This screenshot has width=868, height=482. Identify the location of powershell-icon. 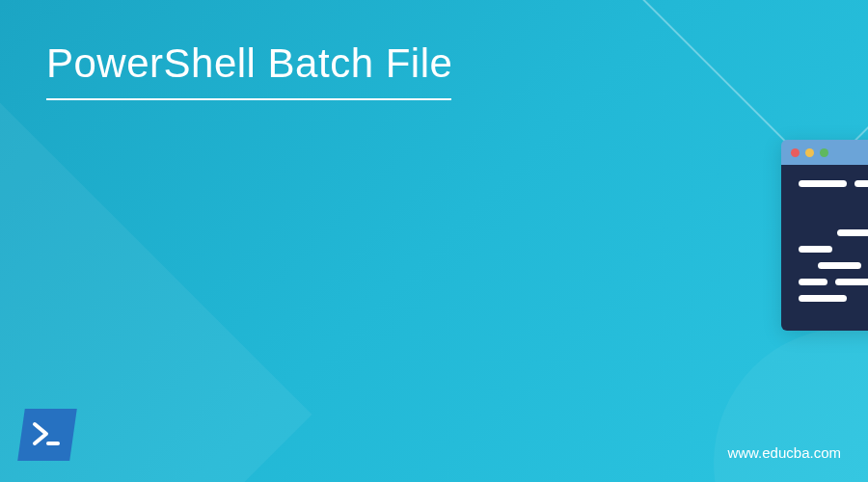
(47, 435).